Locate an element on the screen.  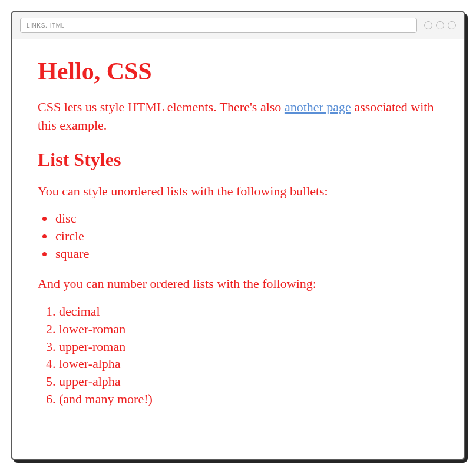
list-item: square is located at coordinates (246, 254).